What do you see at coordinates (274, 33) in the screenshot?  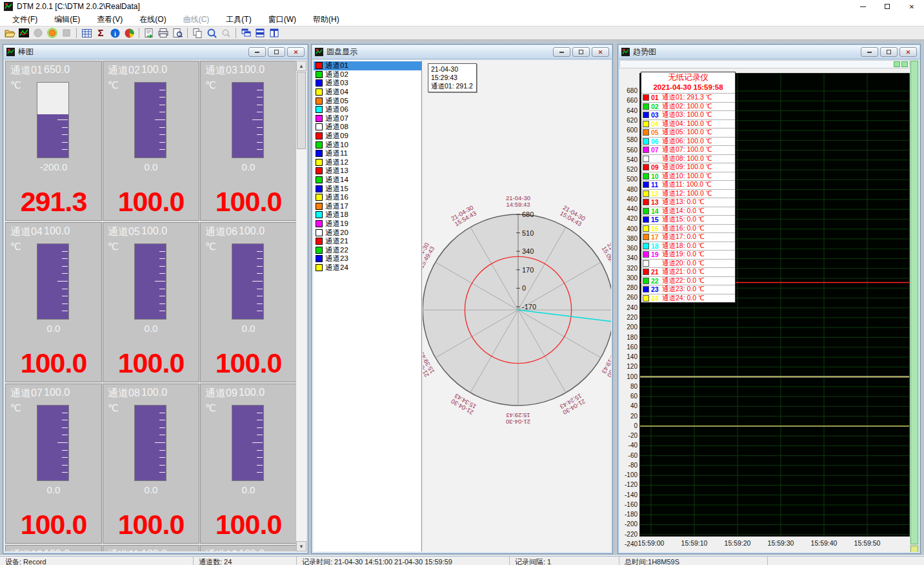 I see `tile-vertical-button` at bounding box center [274, 33].